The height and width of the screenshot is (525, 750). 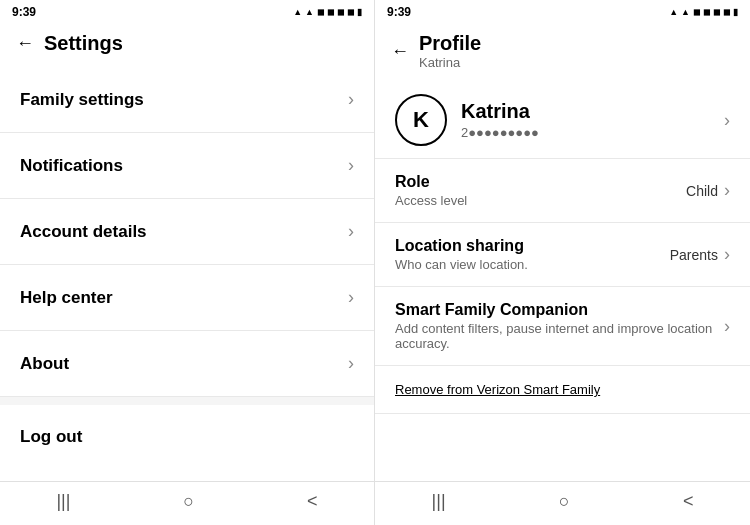 I want to click on notifications-label: Notifications, so click(x=72, y=166).